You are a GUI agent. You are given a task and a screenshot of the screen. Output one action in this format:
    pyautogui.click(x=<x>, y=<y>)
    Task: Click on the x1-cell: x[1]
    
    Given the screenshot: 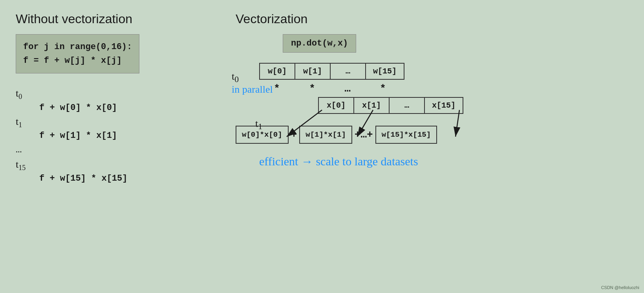 What is the action you would take?
    pyautogui.click(x=371, y=105)
    